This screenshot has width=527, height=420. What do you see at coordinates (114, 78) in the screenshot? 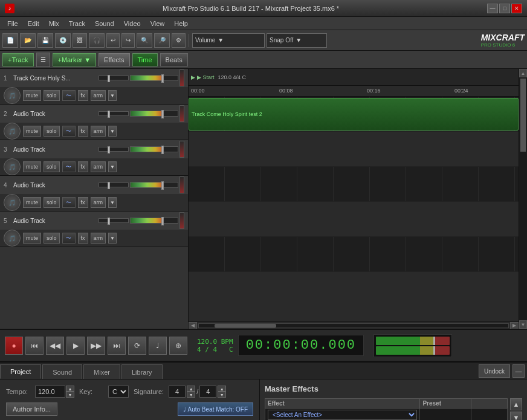
I see `track-1-vol-slider` at bounding box center [114, 78].